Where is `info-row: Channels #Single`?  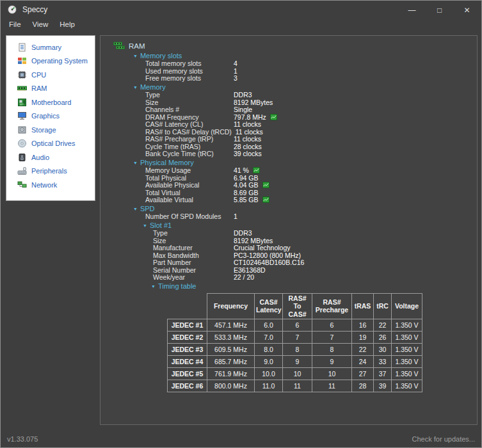 info-row: Channels #Single is located at coordinates (295, 110).